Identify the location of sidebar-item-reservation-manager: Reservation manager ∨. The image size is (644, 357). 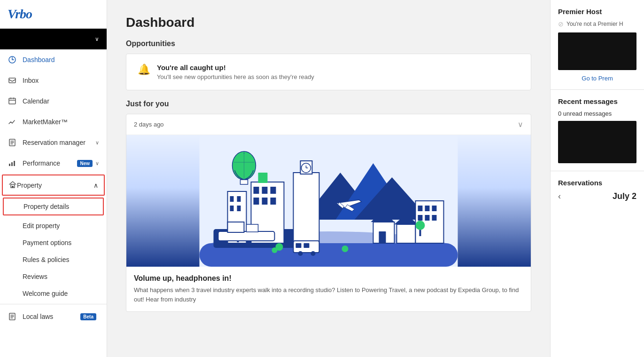
(54, 143).